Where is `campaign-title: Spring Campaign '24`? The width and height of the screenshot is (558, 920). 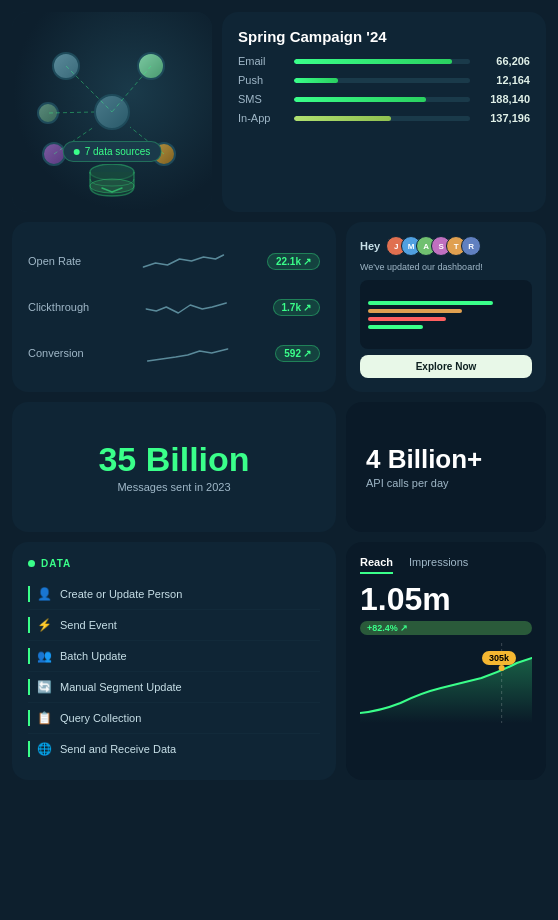
campaign-title: Spring Campaign '24 is located at coordinates (384, 36).